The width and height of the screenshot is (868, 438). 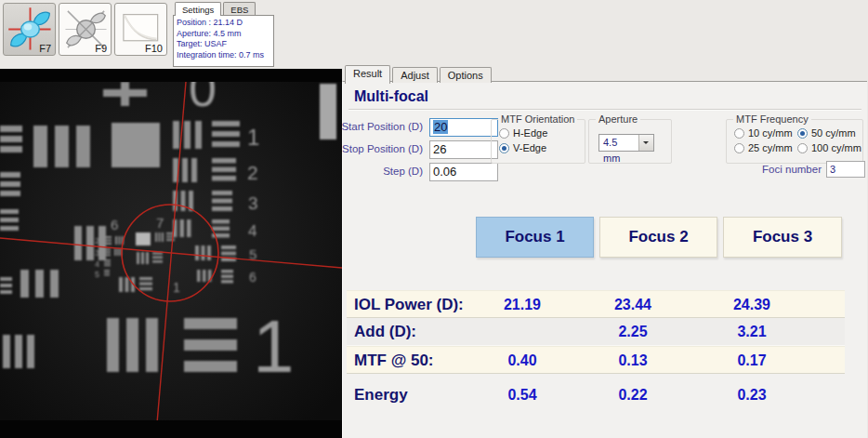 I want to click on table-row-energy: Energy 0.54 0.22 0.23, so click(x=596, y=395).